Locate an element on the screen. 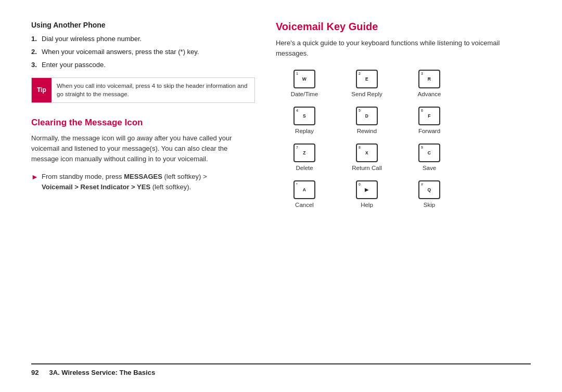 Image resolution: width=562 pixels, height=392 pixels. key-letter-s: S is located at coordinates (304, 116).